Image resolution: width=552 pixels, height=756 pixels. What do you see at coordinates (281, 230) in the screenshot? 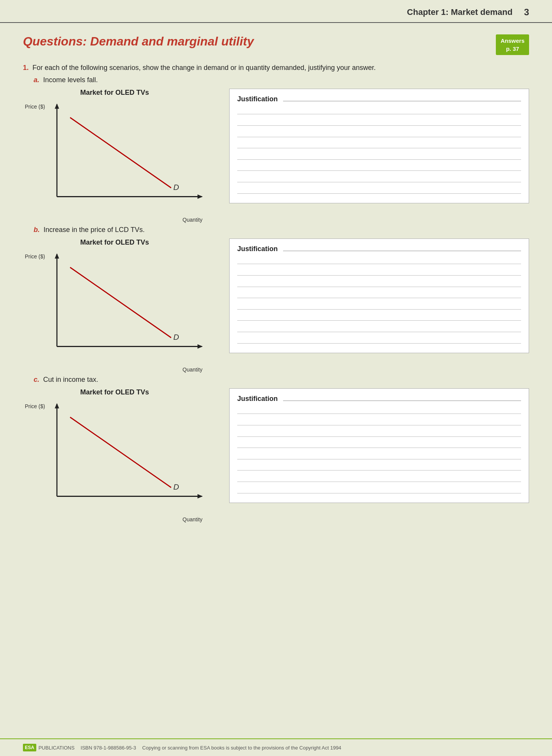
I see `scenario-b-label: b. Increase in the price of LCD TVs.` at bounding box center [281, 230].